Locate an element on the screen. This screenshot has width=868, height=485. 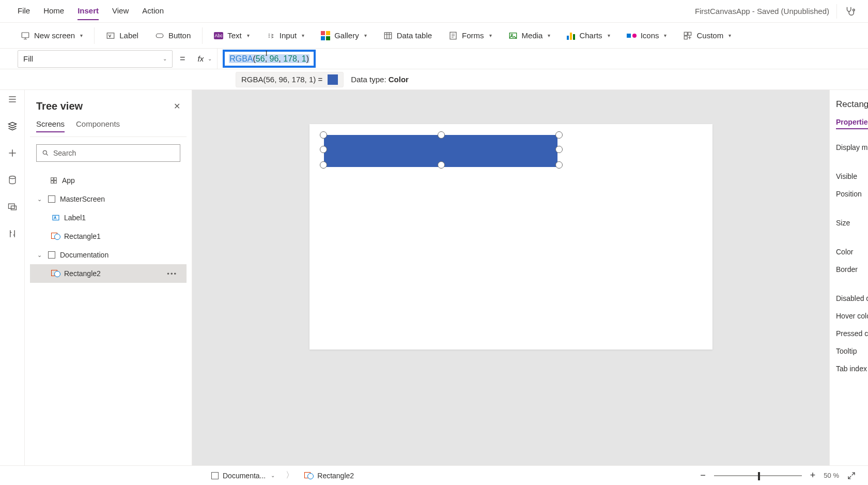
icons-dropdown: Icons▾ is located at coordinates (647, 35).